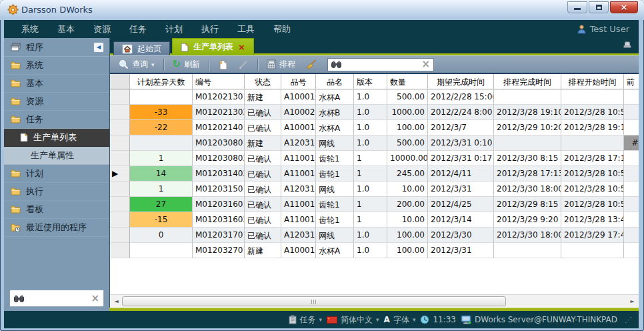 Image resolution: width=644 pixels, height=331 pixels. Describe the element at coordinates (57, 120) in the screenshot. I see `sidebar-item-3: 任务` at that location.